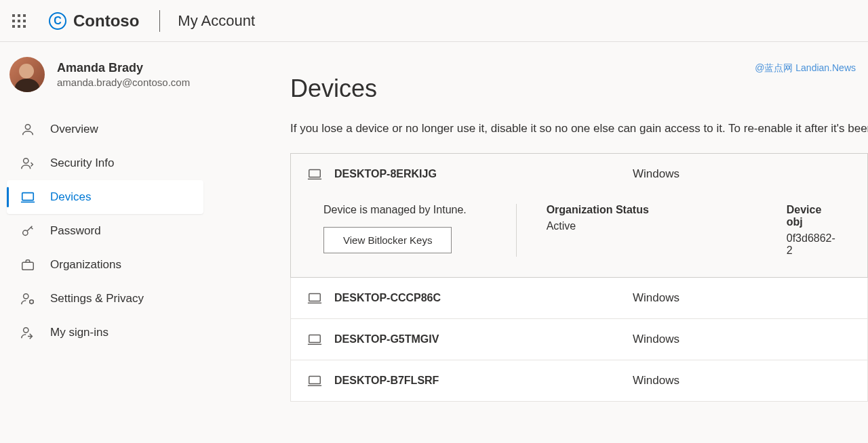 The image size is (868, 443). What do you see at coordinates (105, 197) in the screenshot?
I see `sidebar-item-devices: Devices` at bounding box center [105, 197].